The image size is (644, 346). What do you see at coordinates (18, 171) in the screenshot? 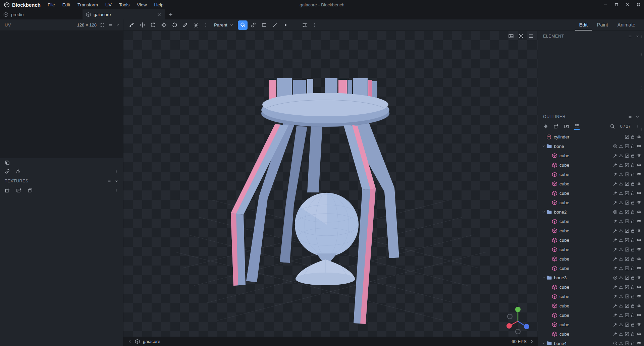
I see `uv-warning-icon` at bounding box center [18, 171].